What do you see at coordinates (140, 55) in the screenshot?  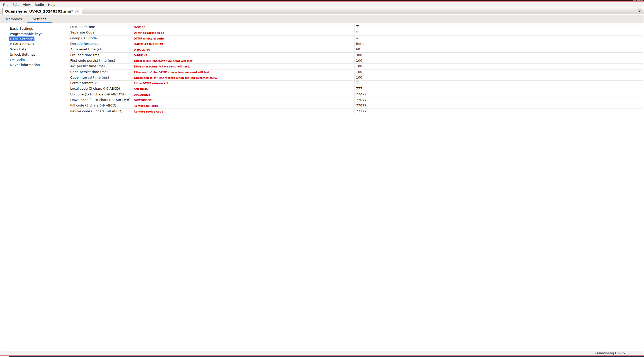 I see `setting-comment: D-PRE:41` at bounding box center [140, 55].